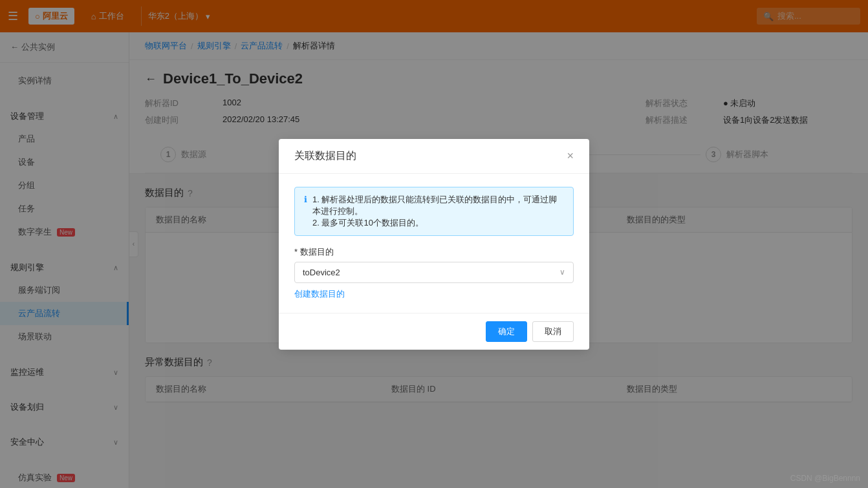 This screenshot has height=488, width=868. I want to click on modal-alert: ℹ 1. 解析器处理后的数据只能流转到已关联的数据目的中，可通过脚本进行控制。 …, so click(434, 211).